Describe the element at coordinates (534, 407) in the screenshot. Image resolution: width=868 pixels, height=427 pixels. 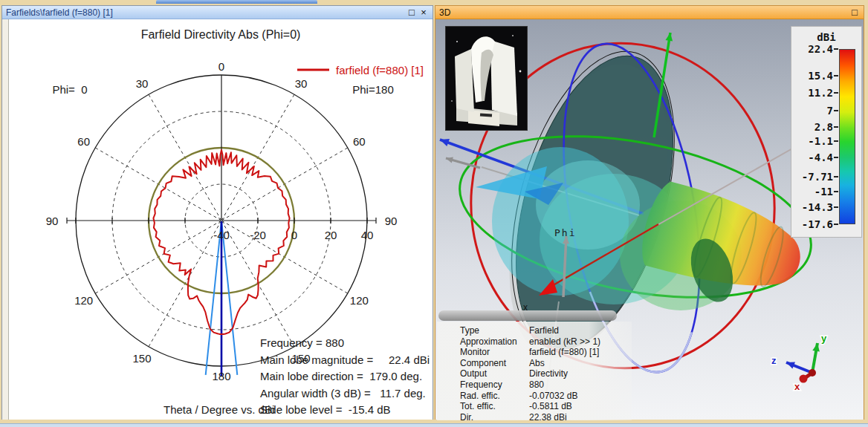
I see `info-row: Tot. effic.-0.5811 dB` at that location.